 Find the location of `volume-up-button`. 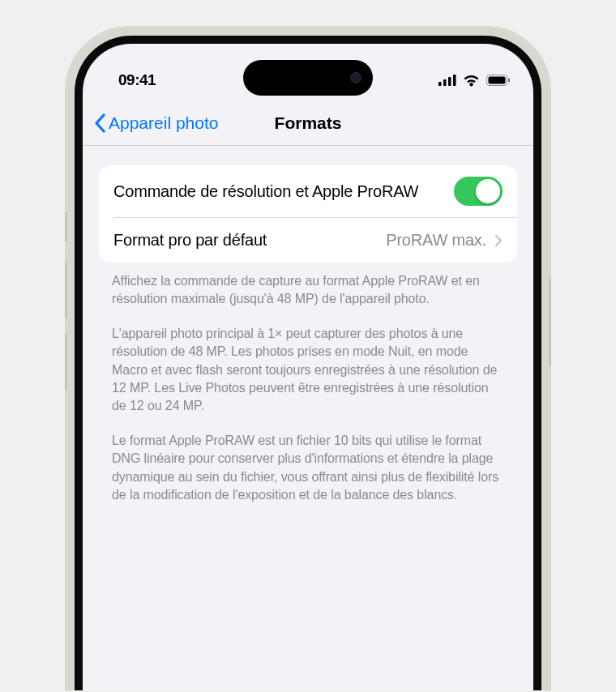

volume-up-button is located at coordinates (66, 289).